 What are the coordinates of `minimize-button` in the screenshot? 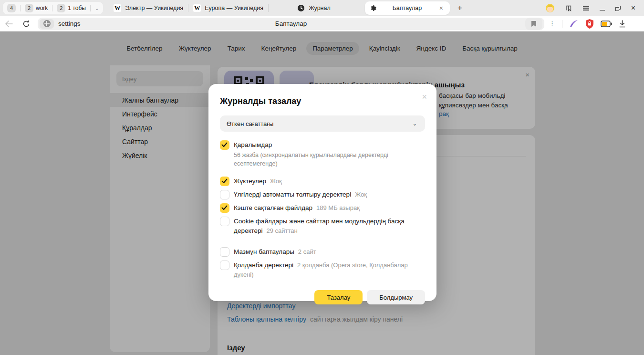 It's located at (602, 9).